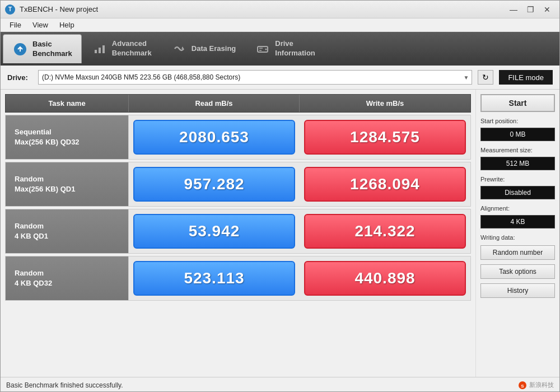  I want to click on maximize-button: ❐, so click(530, 10).